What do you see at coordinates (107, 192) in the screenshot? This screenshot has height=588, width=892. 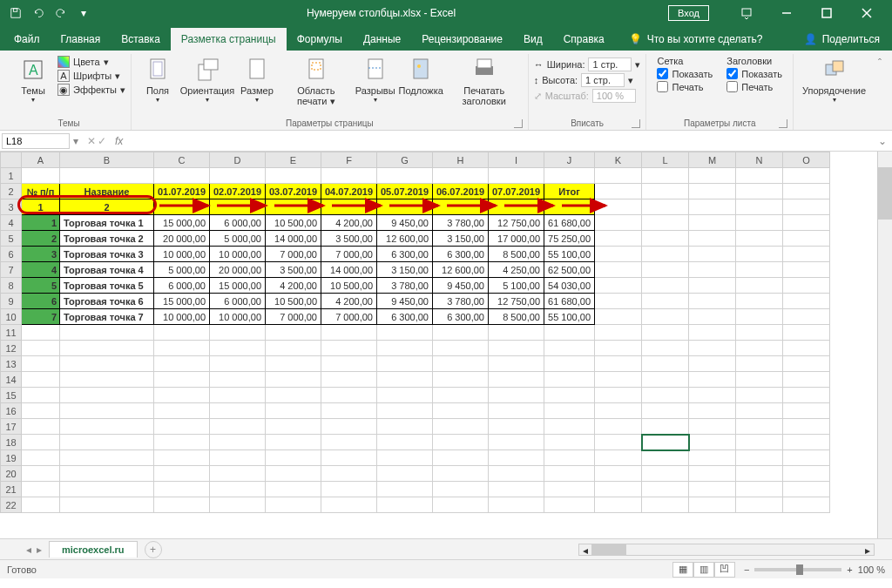 I see `cell: Название` at bounding box center [107, 192].